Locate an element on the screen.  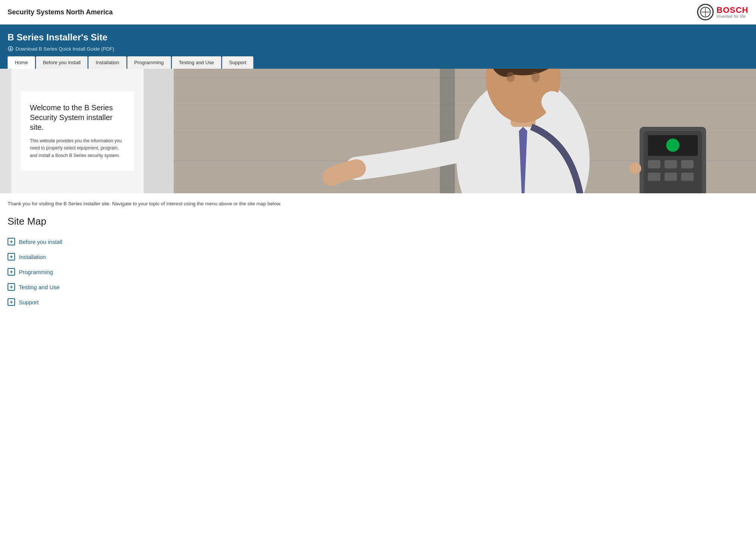
site-map-item-testing-and-use: + Testing and Use is located at coordinates (170, 287).